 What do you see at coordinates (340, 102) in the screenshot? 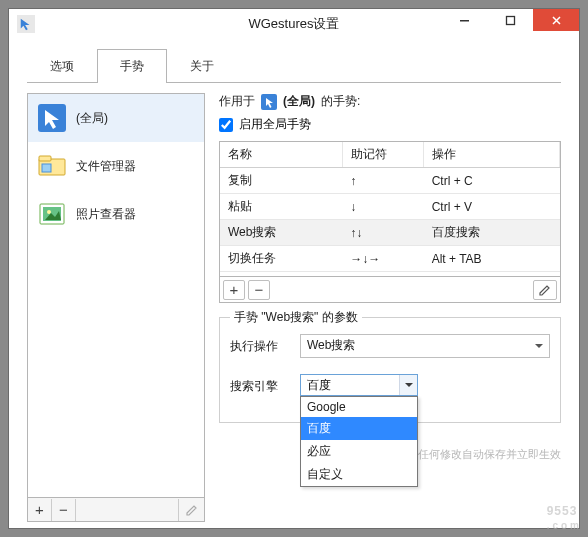
I see `apply-suffix: 的手势:` at bounding box center [340, 102].